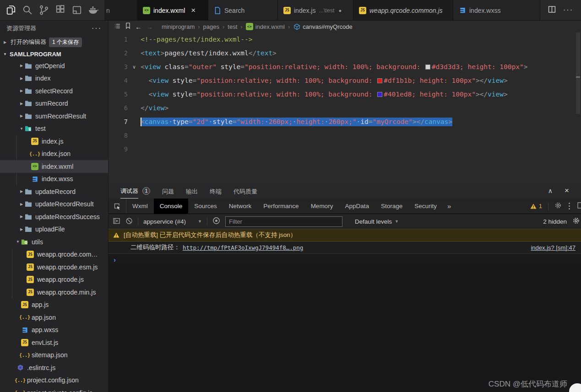  What do you see at coordinates (212, 27) in the screenshot?
I see `breadcrumb-item: pages` at bounding box center [212, 27].